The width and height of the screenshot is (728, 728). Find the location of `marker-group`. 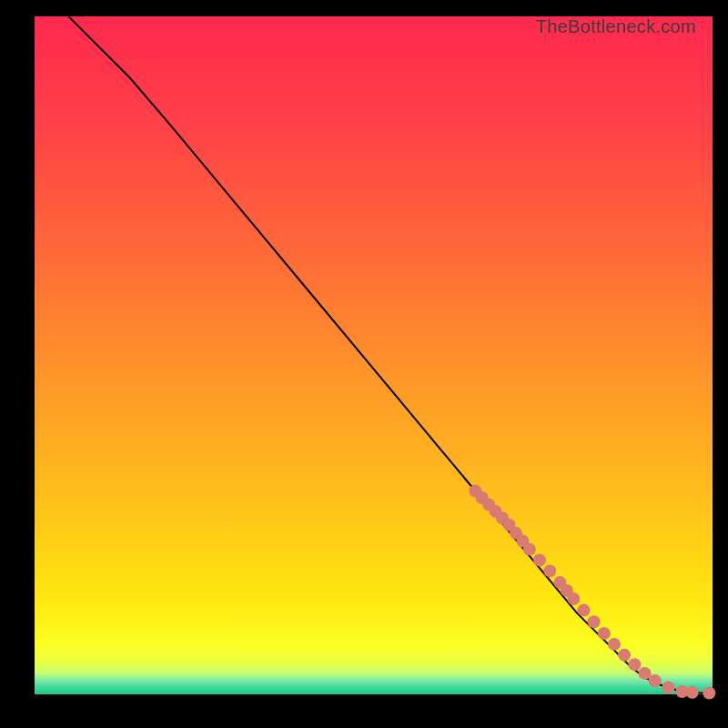

marker-group is located at coordinates (592, 592).